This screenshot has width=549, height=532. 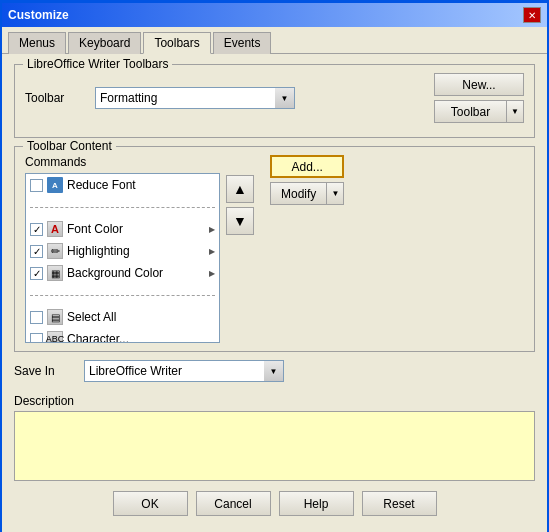 I want to click on modify-button-group: Modify ▼, so click(x=307, y=194).